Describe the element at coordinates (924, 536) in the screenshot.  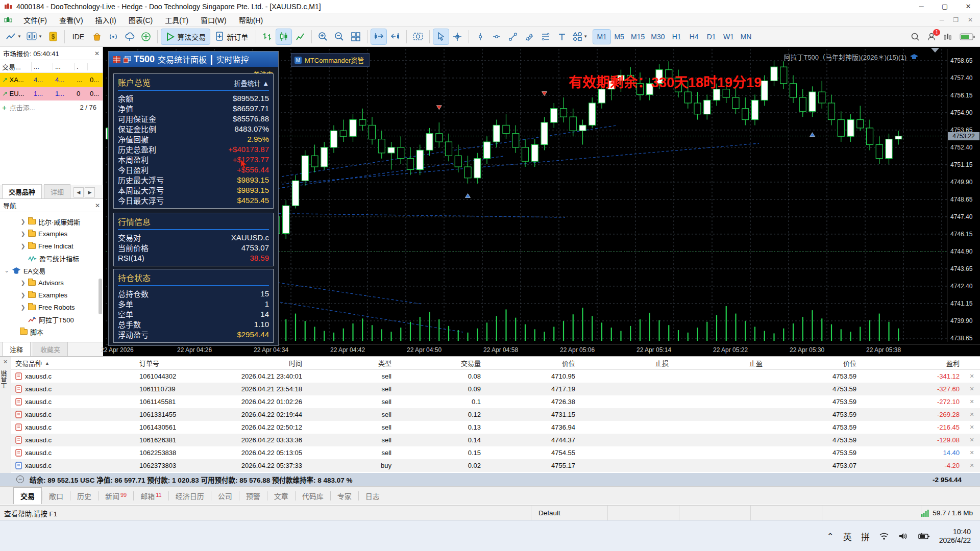
I see `battery-charging-icon` at that location.